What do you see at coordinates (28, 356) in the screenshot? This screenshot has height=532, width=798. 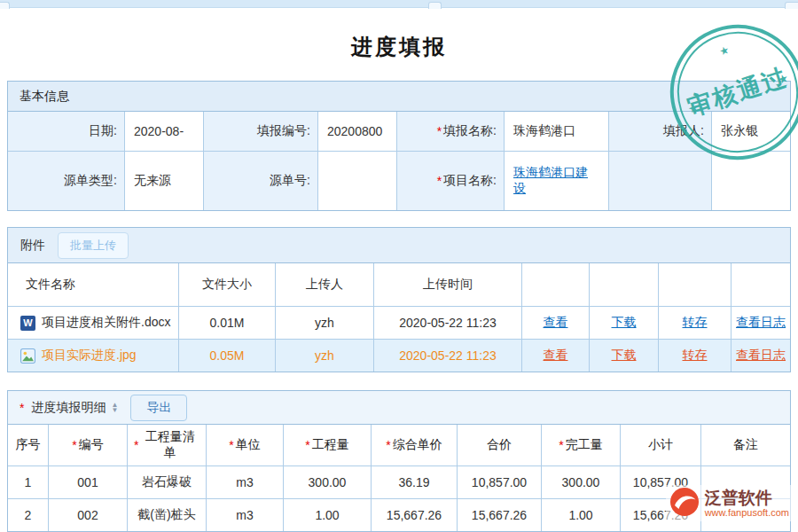 I see `image-file-icon` at bounding box center [28, 356].